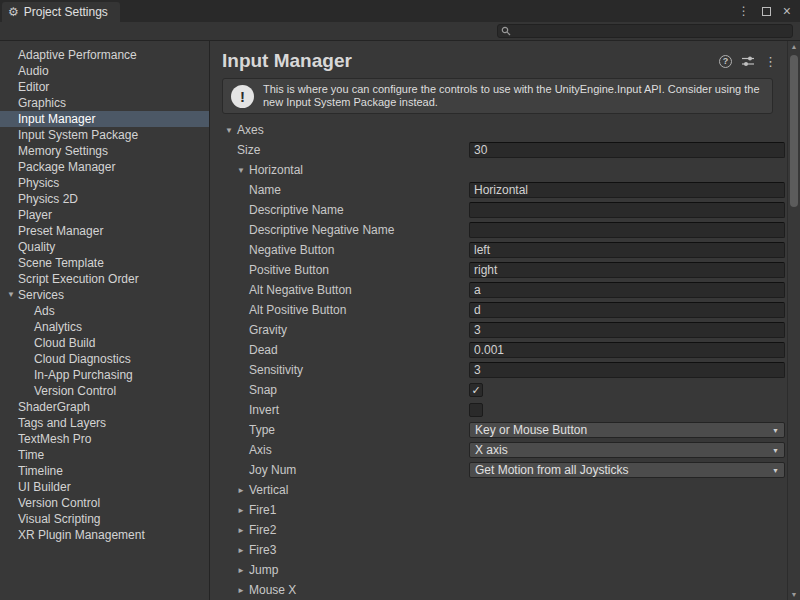 The width and height of the screenshot is (800, 600). Describe the element at coordinates (104, 471) in the screenshot. I see `sidebar-item-timeline: Timeline` at that location.